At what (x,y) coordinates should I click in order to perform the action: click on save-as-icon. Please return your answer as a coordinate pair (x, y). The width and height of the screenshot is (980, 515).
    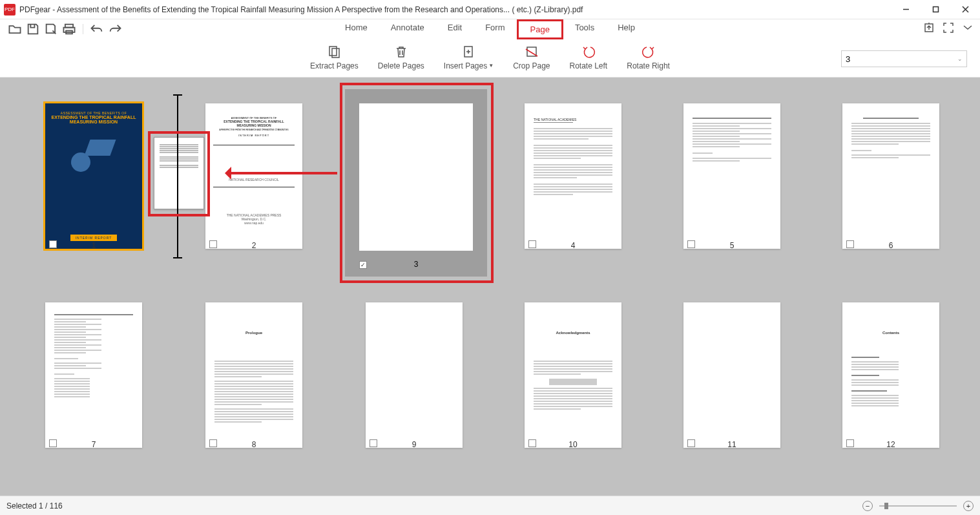
    Looking at the image, I should click on (51, 29).